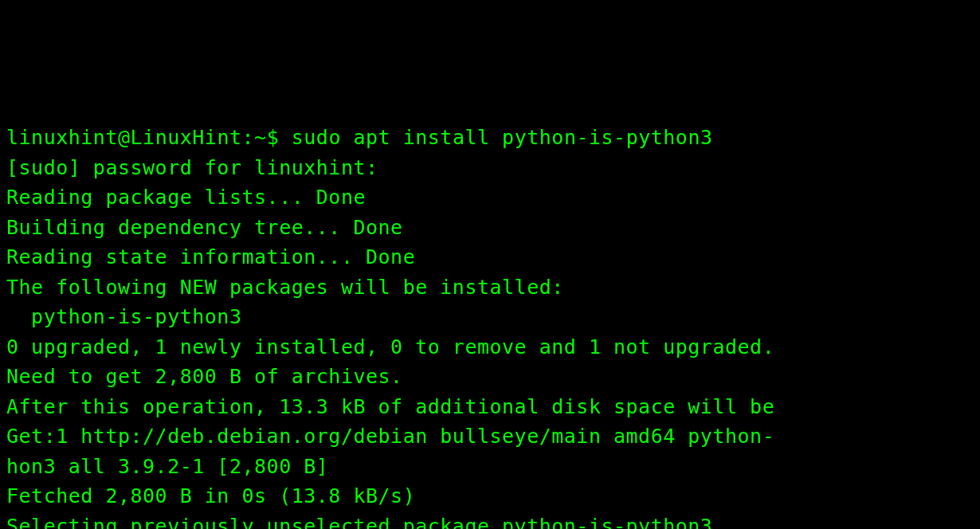 This screenshot has width=980, height=529. Describe the element at coordinates (490, 521) in the screenshot. I see `output-line: Selecting previously unselected package …` at that location.